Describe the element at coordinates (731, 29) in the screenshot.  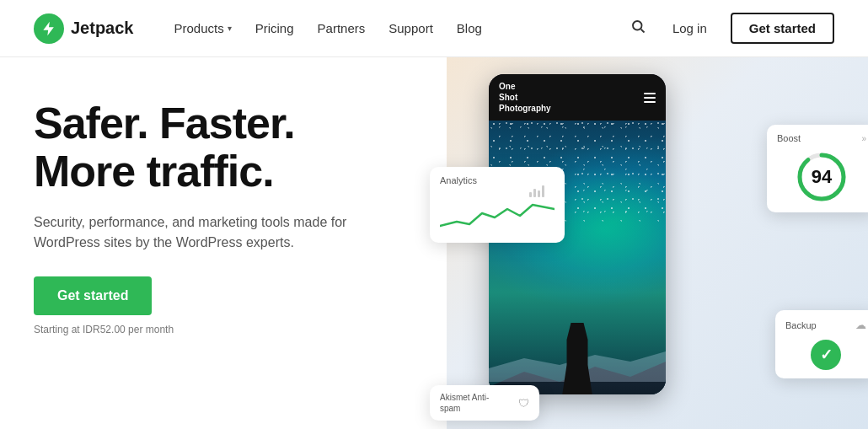
I see `nav-right: Log in Get started` at that location.